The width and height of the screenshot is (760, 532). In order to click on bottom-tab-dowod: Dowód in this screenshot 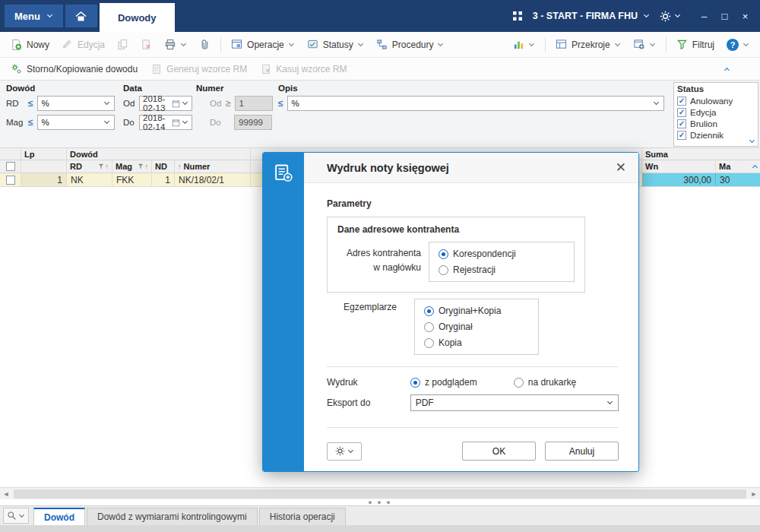, I will do `click(59, 517)`.